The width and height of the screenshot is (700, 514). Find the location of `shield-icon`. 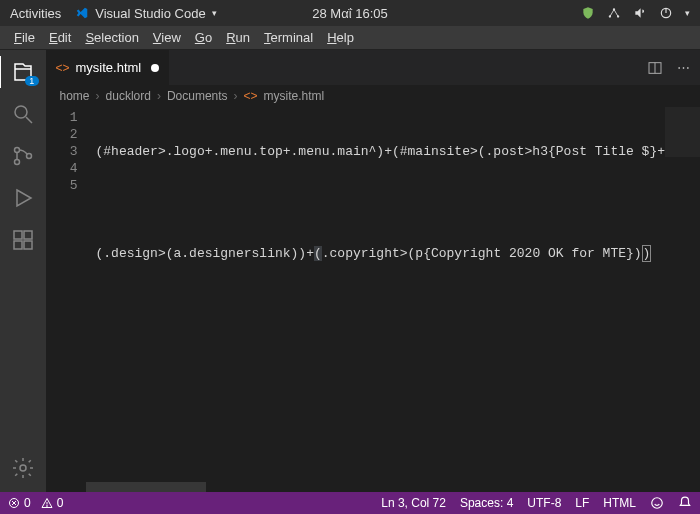

shield-icon is located at coordinates (588, 13).